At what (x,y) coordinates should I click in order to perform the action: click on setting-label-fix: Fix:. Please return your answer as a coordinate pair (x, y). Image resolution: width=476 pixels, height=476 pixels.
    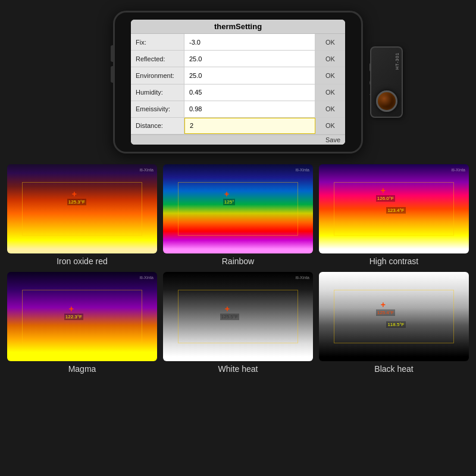
    Looking at the image, I should click on (158, 42).